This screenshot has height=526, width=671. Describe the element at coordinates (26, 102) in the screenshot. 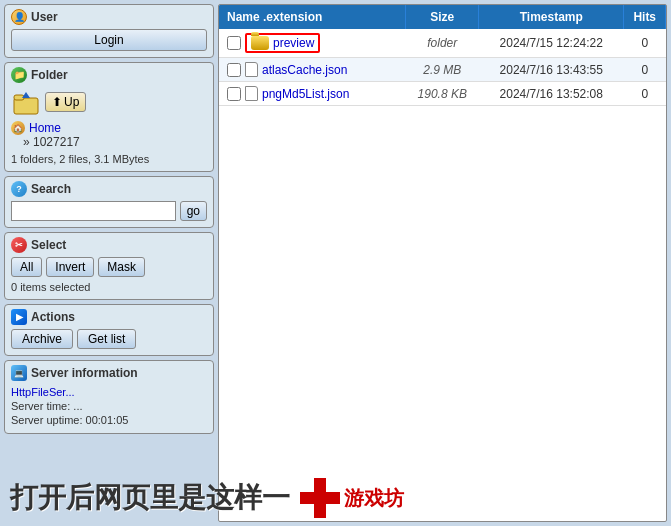

I see `up-folder-svg` at that location.